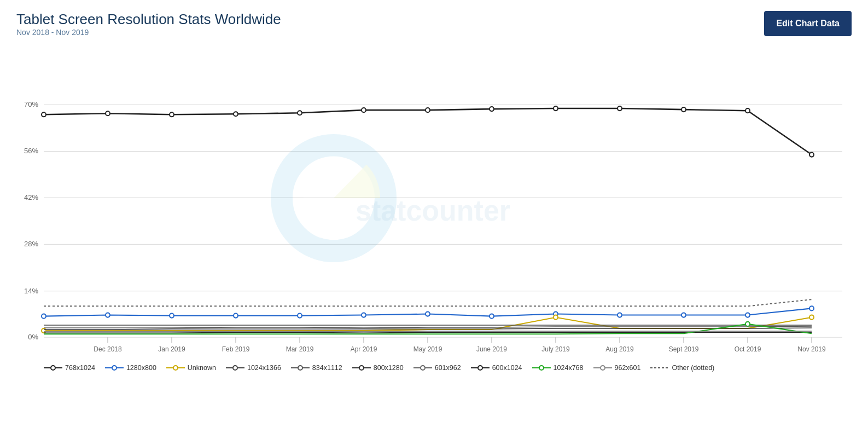  What do you see at coordinates (433, 210) in the screenshot?
I see `svg-text: statcounter` at bounding box center [433, 210].